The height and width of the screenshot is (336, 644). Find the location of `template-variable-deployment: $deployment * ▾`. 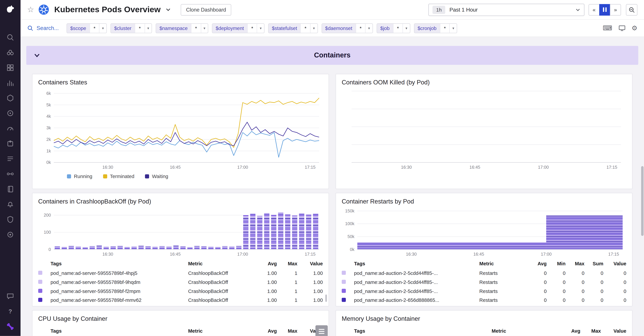

template-variable-deployment: $deployment * ▾ is located at coordinates (238, 28).